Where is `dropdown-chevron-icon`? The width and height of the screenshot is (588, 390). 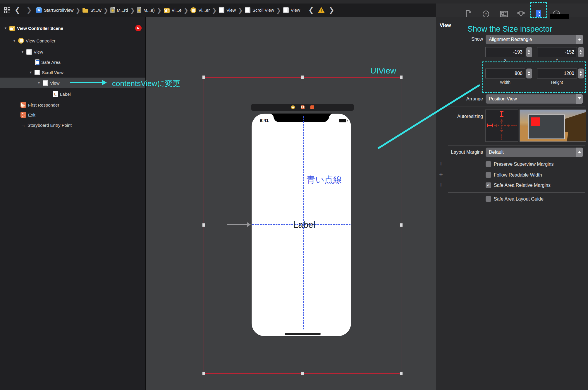 dropdown-chevron-icon is located at coordinates (580, 99).